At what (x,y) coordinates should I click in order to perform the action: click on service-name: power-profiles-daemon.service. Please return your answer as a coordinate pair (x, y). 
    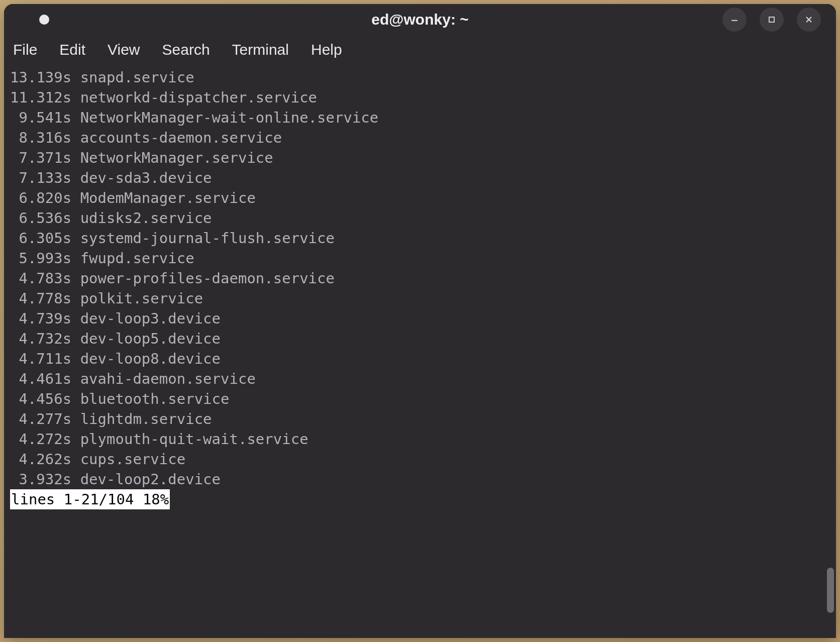
    Looking at the image, I should click on (207, 278).